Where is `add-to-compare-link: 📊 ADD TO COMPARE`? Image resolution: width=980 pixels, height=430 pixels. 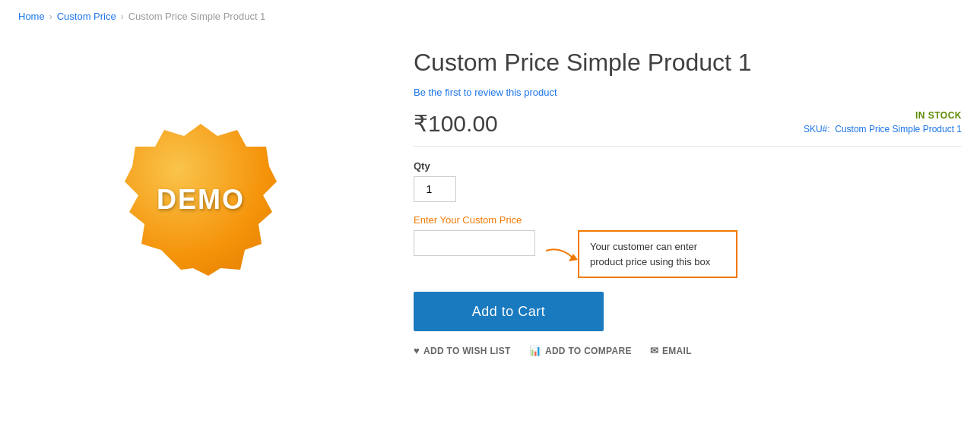
add-to-compare-link: 📊 ADD TO COMPARE is located at coordinates (581, 351).